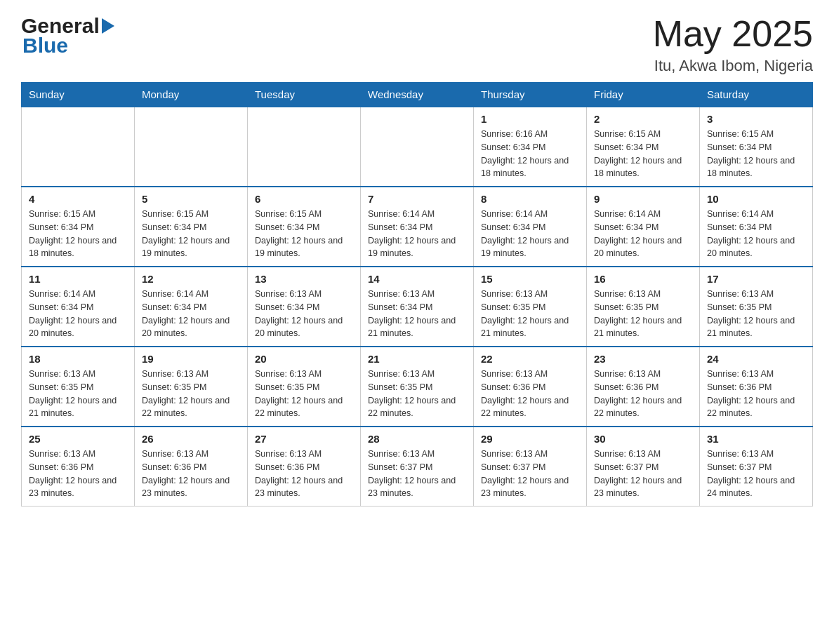 The width and height of the screenshot is (834, 644). I want to click on day-info: Daylight: 12 hours and 24 minutes., so click(756, 488).